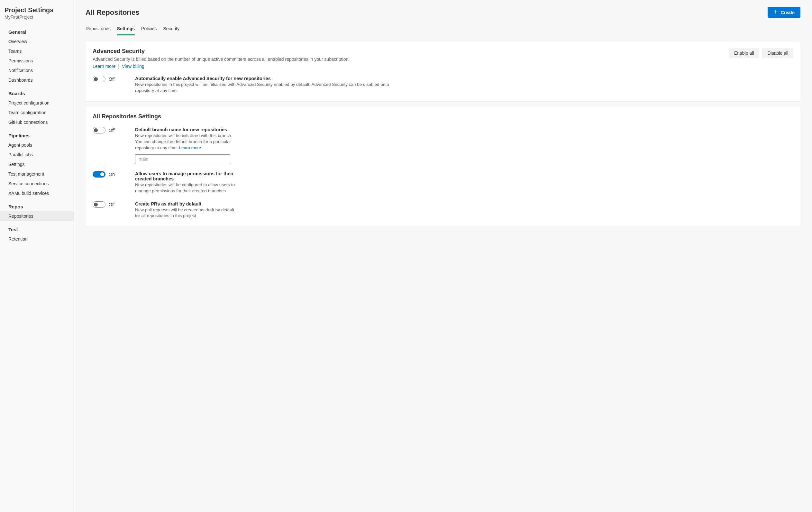 The image size is (812, 512). I want to click on auto-enable-row: Off Automatically enable Advanced Securi…, so click(443, 85).